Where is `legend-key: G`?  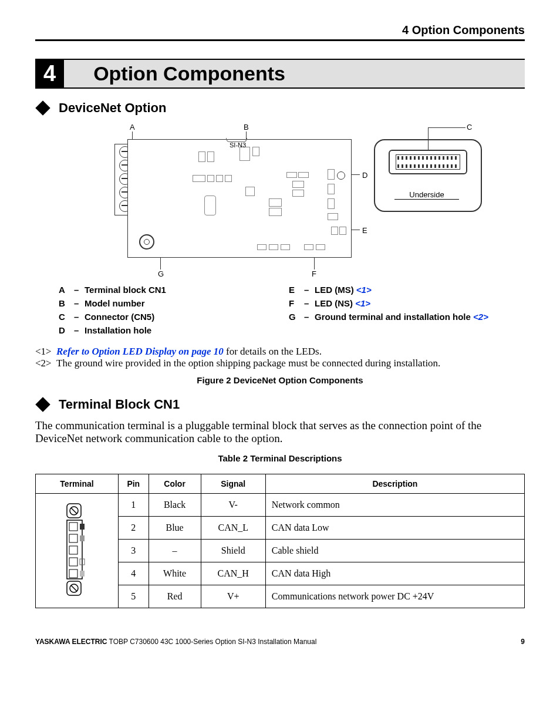 legend-key: G is located at coordinates (296, 317).